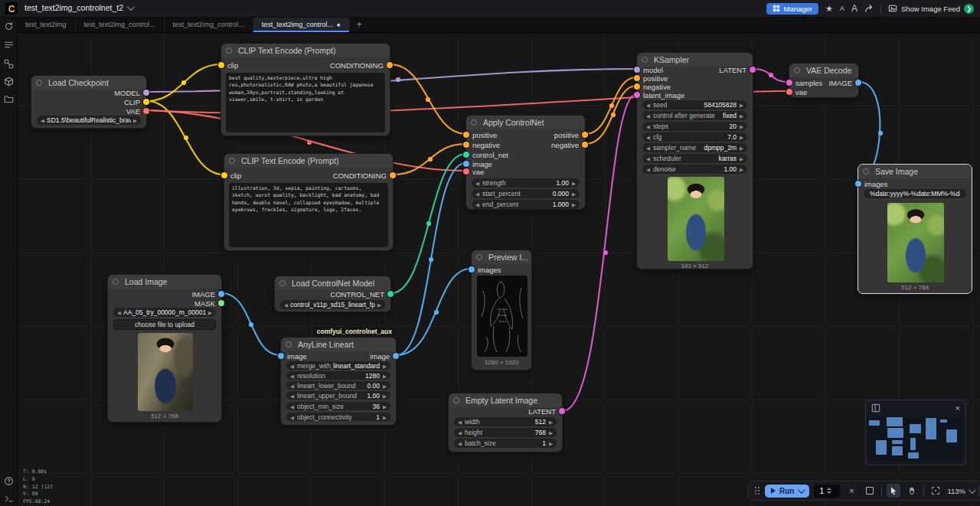 This screenshot has height=506, width=980. What do you see at coordinates (138, 111) in the screenshot?
I see `output-port-vae: VAE` at bounding box center [138, 111].